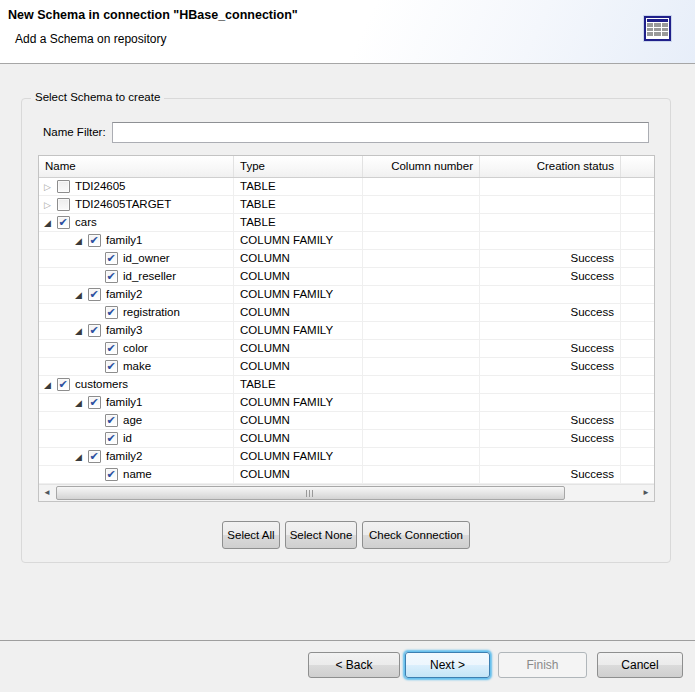  What do you see at coordinates (124, 330) in the screenshot?
I see `row-name-label: family3` at bounding box center [124, 330].